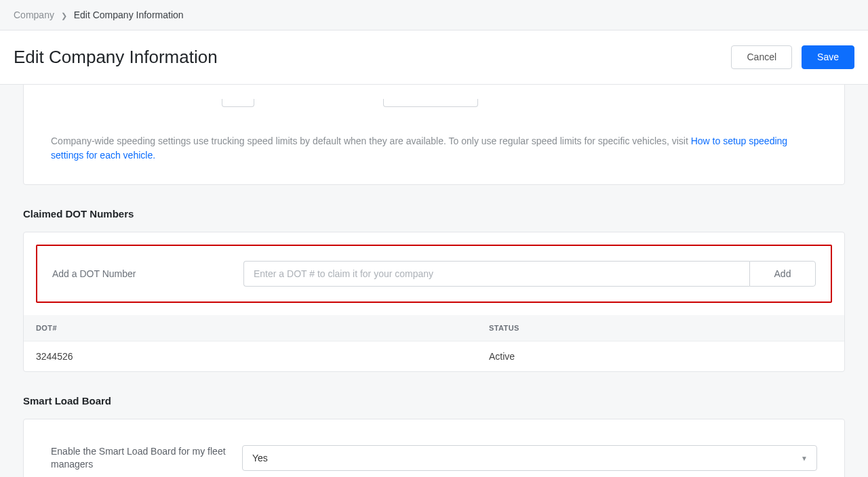 The image size is (868, 477). I want to click on add-dot-button: Add, so click(783, 274).